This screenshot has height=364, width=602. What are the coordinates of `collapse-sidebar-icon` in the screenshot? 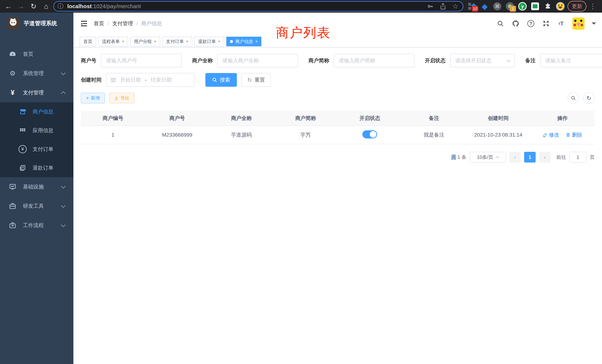 It's located at (84, 23).